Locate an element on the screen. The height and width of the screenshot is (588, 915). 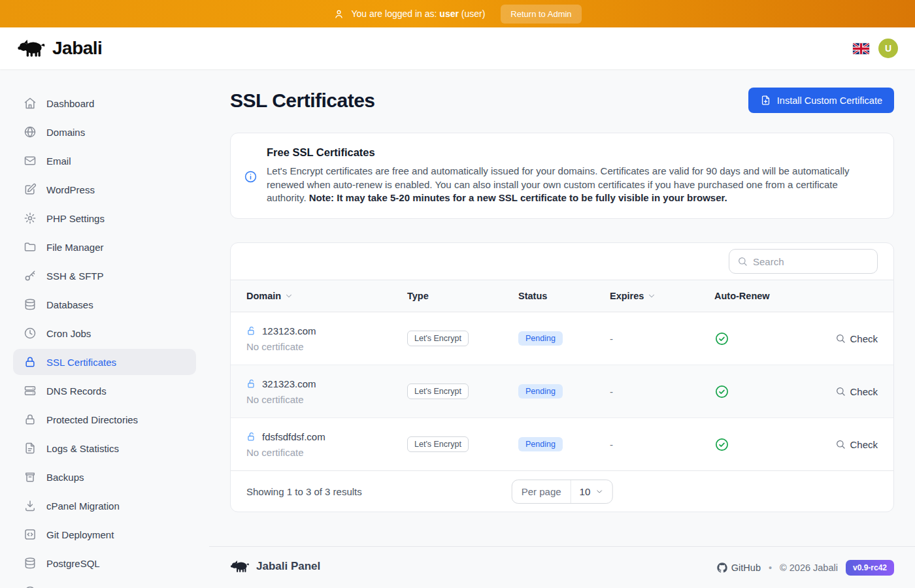
info-icon is located at coordinates (251, 176).